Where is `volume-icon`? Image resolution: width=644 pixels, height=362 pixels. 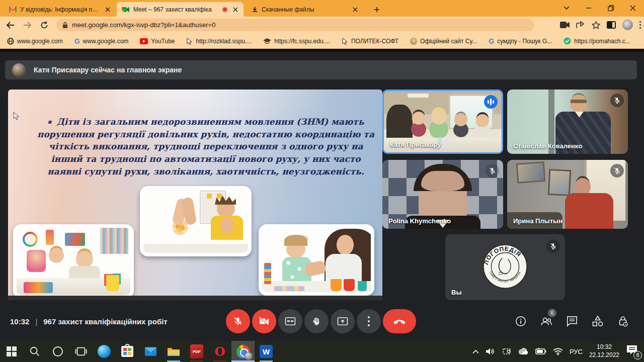 volume-icon is located at coordinates (491, 351).